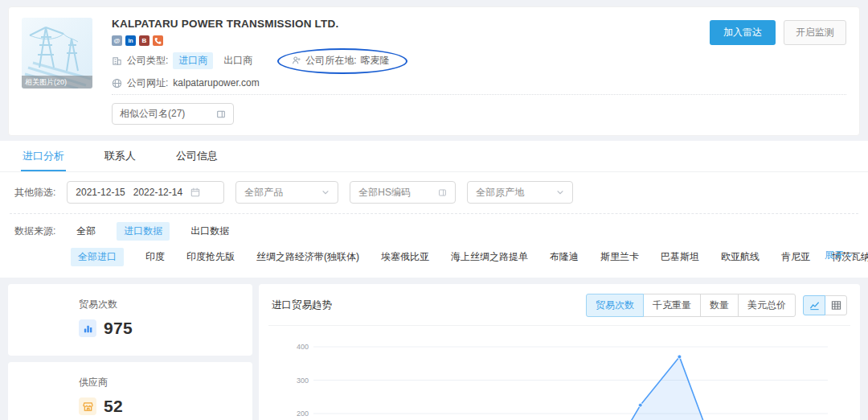 The image size is (868, 420). I want to click on table-view-button, so click(836, 306).